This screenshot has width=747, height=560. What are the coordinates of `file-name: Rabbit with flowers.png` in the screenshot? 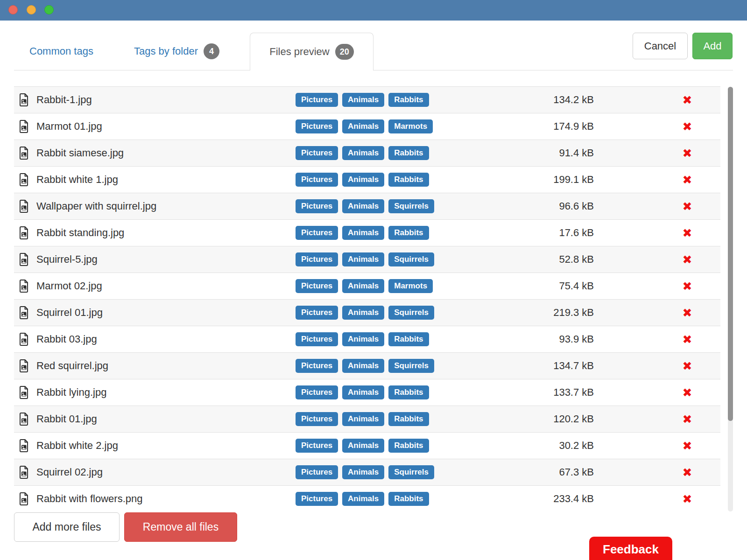 It's located at (90, 499).